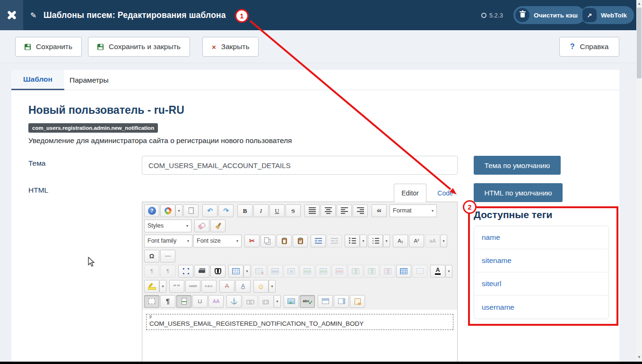 Image resolution: width=642 pixels, height=364 pixels. What do you see at coordinates (261, 286) in the screenshot?
I see `emoticons-button: ☺` at bounding box center [261, 286].